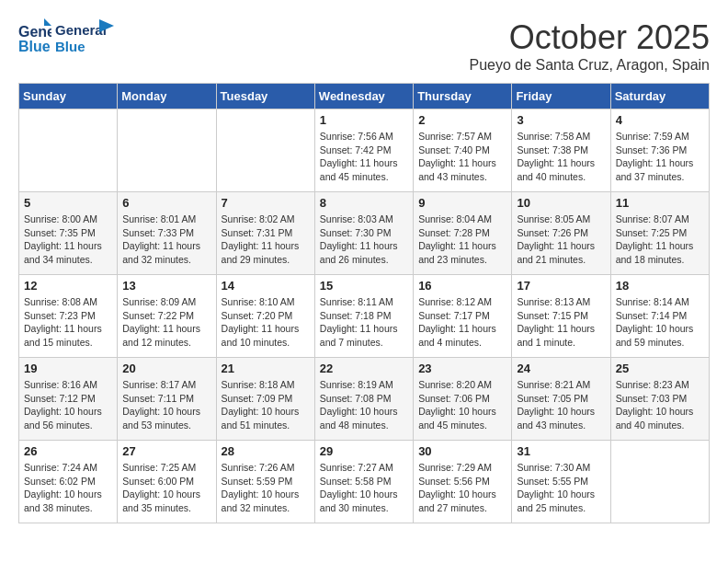  Describe the element at coordinates (462, 202) in the screenshot. I see `day-number: 9` at that location.